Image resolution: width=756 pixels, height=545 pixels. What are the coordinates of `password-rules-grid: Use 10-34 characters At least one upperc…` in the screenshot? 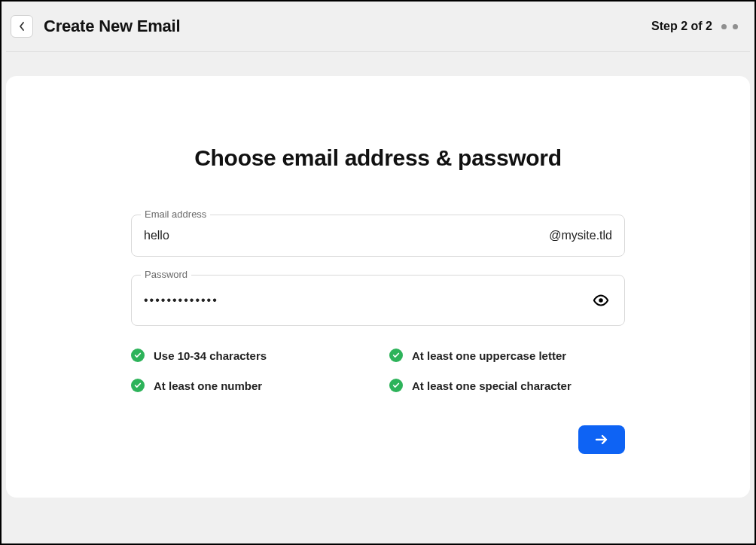 It's located at (378, 370).